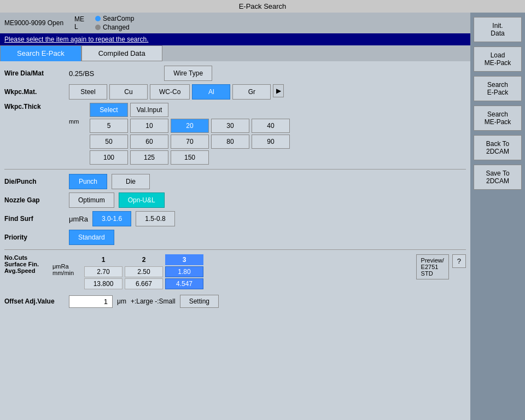 The width and height of the screenshot is (525, 420). Describe the element at coordinates (262, 7) in the screenshot. I see `title-bar: E-Pack Search` at that location.